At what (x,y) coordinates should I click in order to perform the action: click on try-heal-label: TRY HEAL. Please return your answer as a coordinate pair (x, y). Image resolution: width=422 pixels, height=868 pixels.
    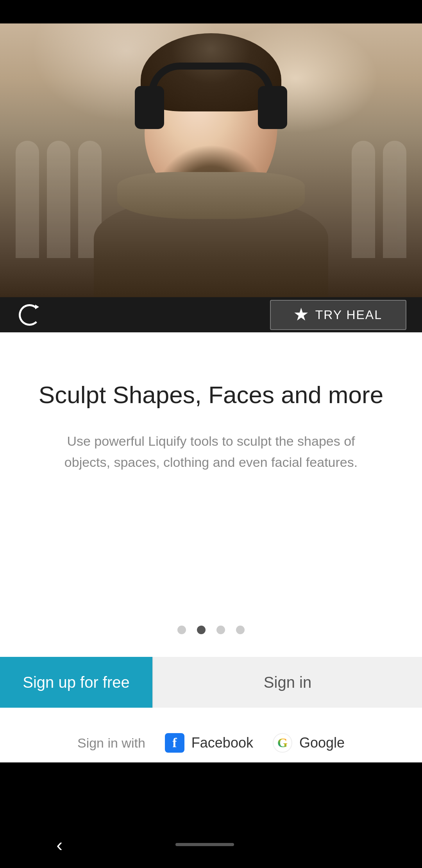
    Looking at the image, I should click on (349, 315).